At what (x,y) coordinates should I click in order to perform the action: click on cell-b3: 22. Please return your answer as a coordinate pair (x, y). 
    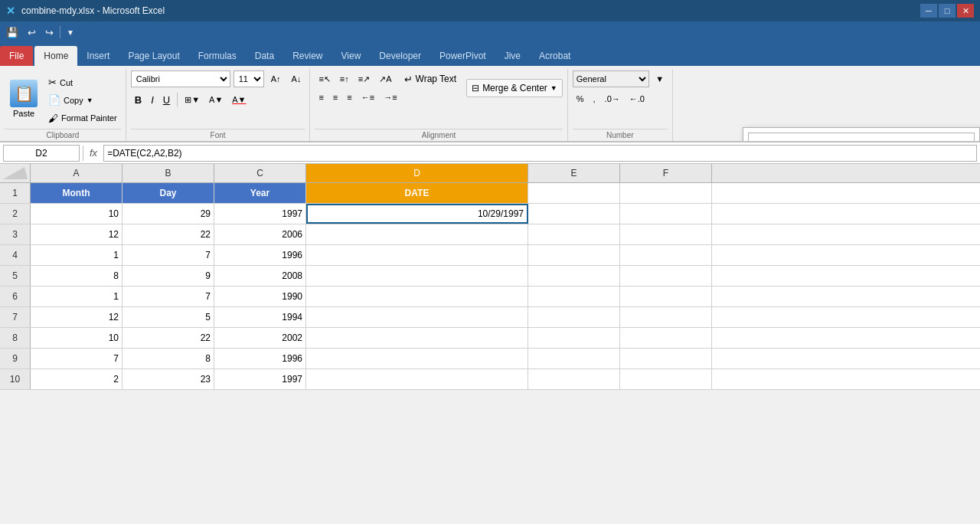
    Looking at the image, I should click on (168, 234).